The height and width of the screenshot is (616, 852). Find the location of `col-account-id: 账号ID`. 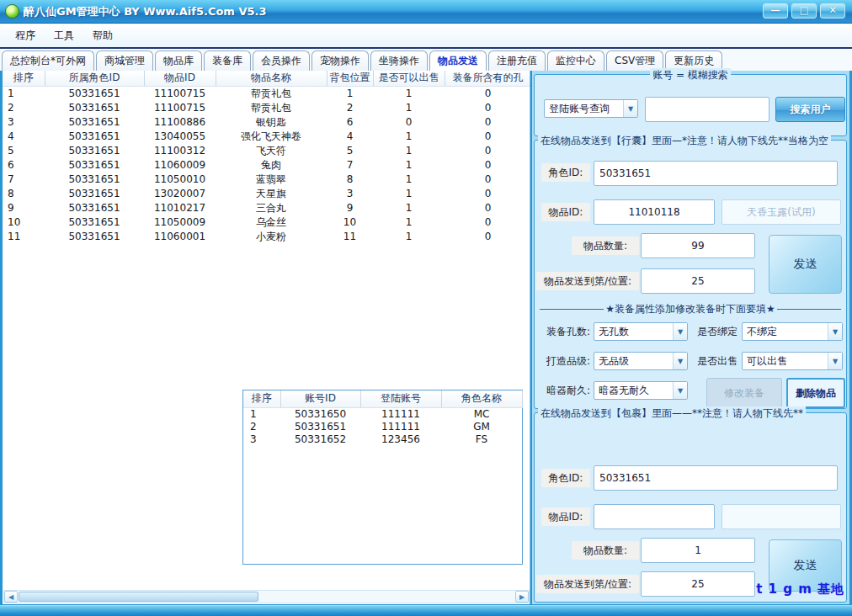

col-account-id: 账号ID is located at coordinates (320, 399).